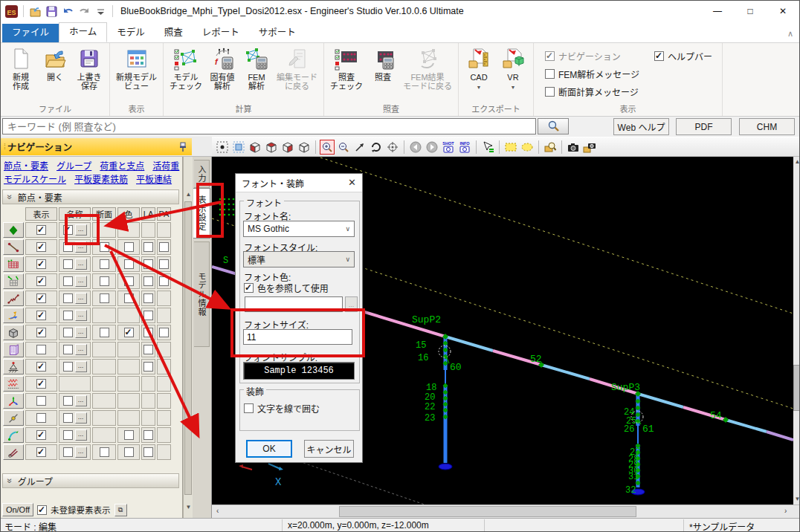 This screenshot has height=532, width=800. What do you see at coordinates (13, 247) in the screenshot?
I see `beam-icon` at bounding box center [13, 247].